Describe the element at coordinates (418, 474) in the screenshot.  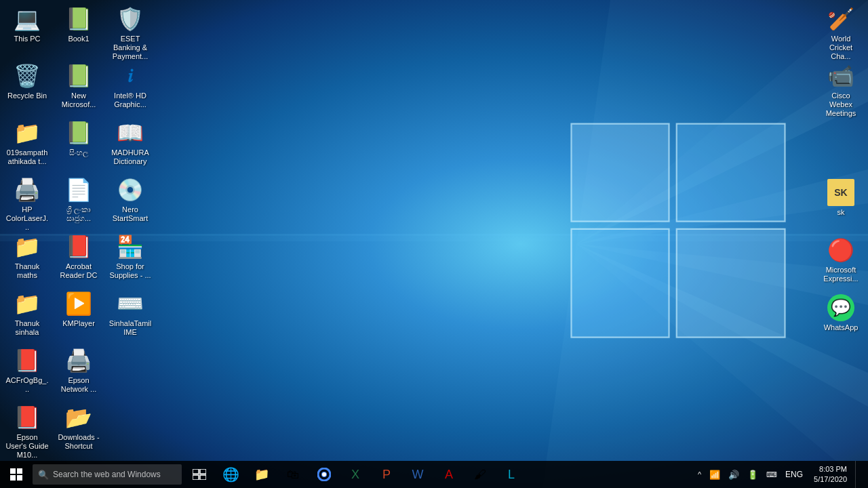
I see `taskbar-word: W` at that location.